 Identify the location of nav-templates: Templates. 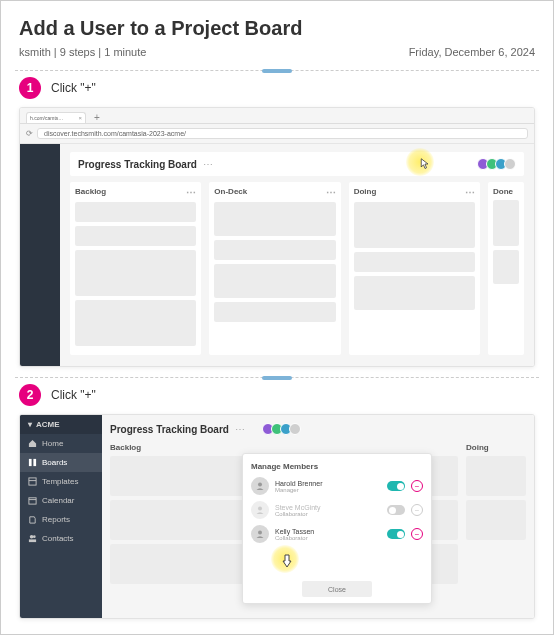
(61, 482).